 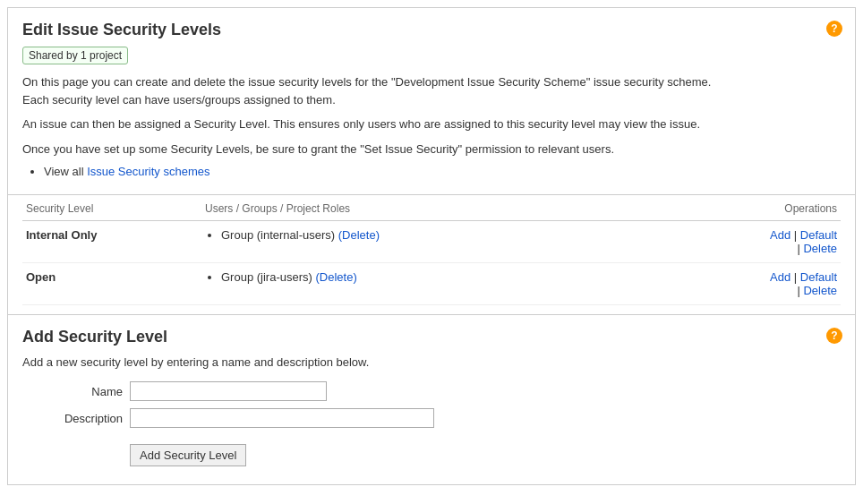 What do you see at coordinates (782, 208) in the screenshot?
I see `col-operations: Operations` at bounding box center [782, 208].